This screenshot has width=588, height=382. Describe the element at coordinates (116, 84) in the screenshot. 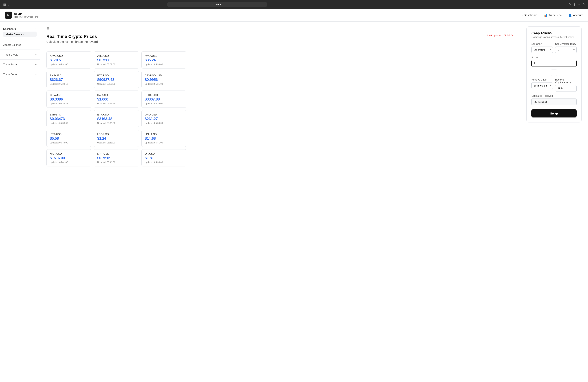

I see `price-updated: Updated: 05:33:00` at that location.